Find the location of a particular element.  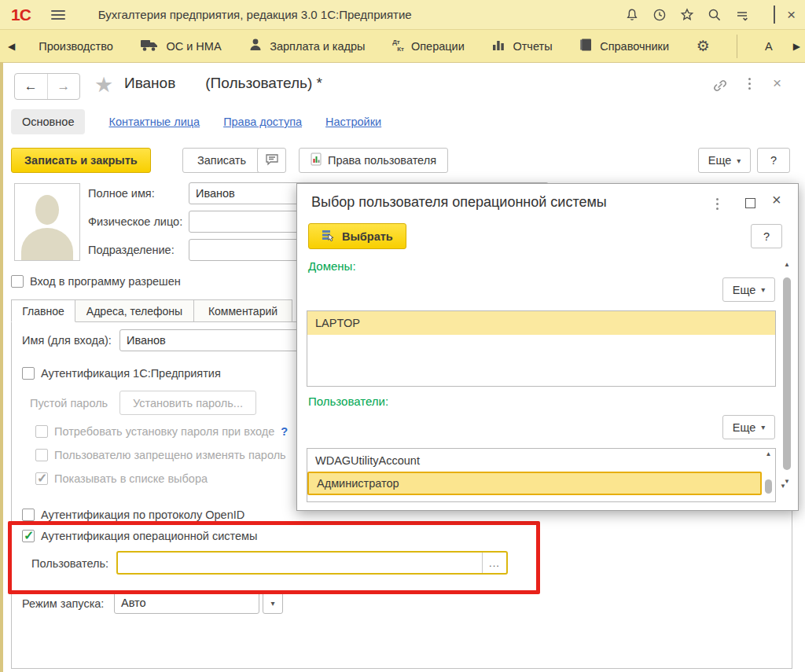

select-cursor-icon is located at coordinates (329, 237).